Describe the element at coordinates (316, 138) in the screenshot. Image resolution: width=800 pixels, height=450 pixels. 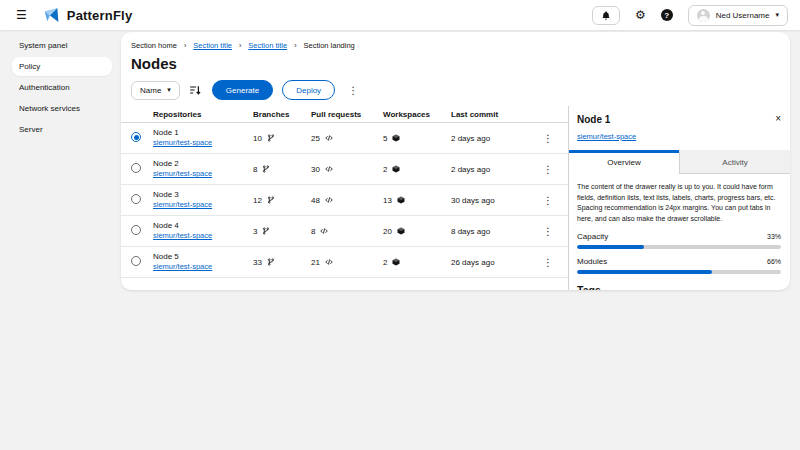
I see `pull-requests-count: 25` at that location.